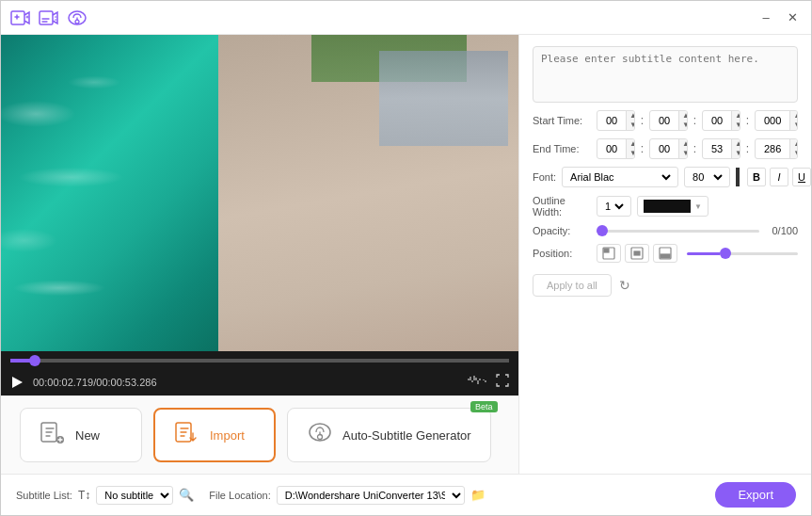 This screenshot has height=516, width=812. I want to click on start-min-up: ▲, so click(683, 116).